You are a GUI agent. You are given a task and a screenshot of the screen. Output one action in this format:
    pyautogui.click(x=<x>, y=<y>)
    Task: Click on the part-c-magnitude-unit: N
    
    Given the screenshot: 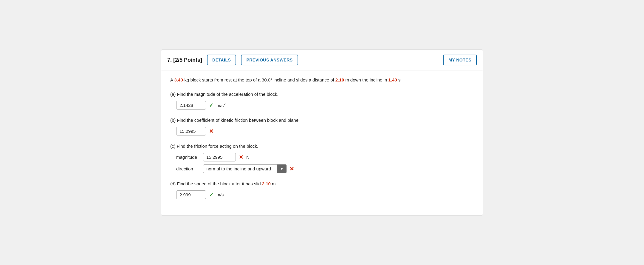 What is the action you would take?
    pyautogui.click(x=248, y=157)
    